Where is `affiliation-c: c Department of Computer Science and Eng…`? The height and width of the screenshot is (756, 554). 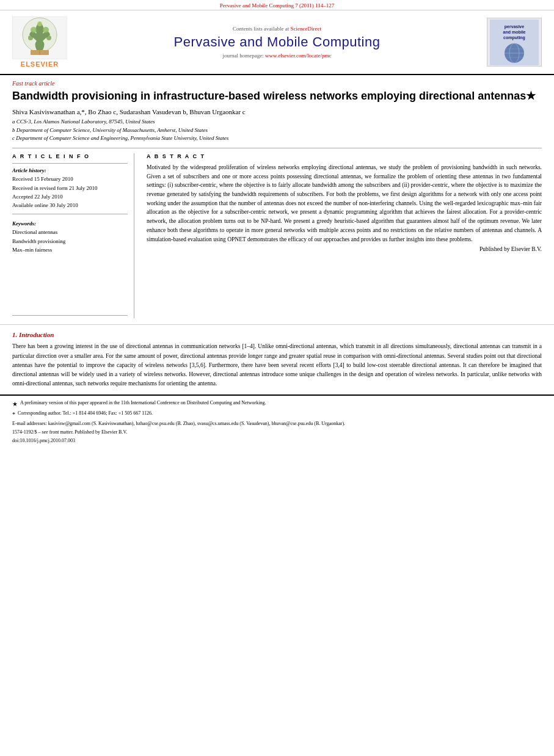 affiliation-c: c Department of Computer Science and Eng… is located at coordinates (277, 139).